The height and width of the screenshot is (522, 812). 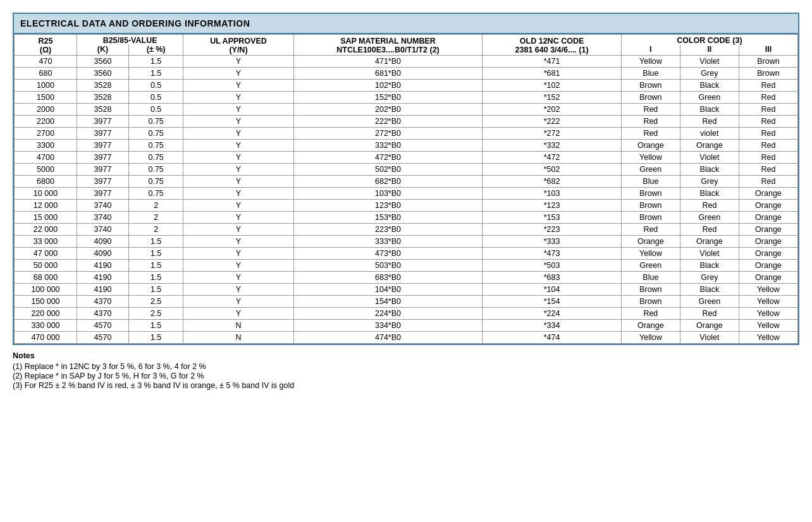 I want to click on cell-sap: 471*B0, so click(x=388, y=62).